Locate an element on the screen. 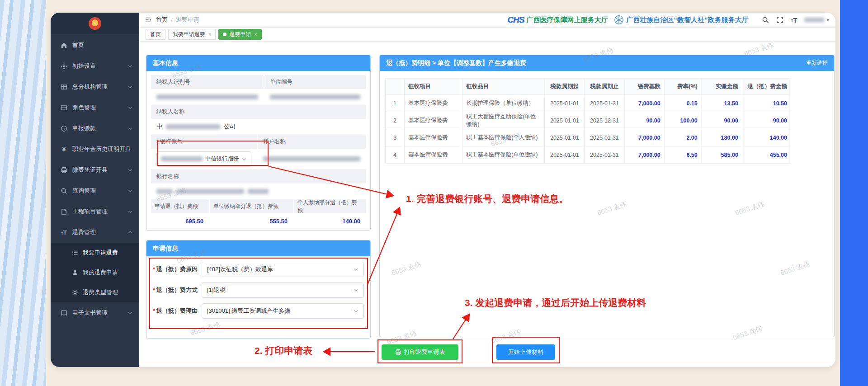 This screenshot has width=868, height=386. chs-logo: CHS is located at coordinates (515, 20).